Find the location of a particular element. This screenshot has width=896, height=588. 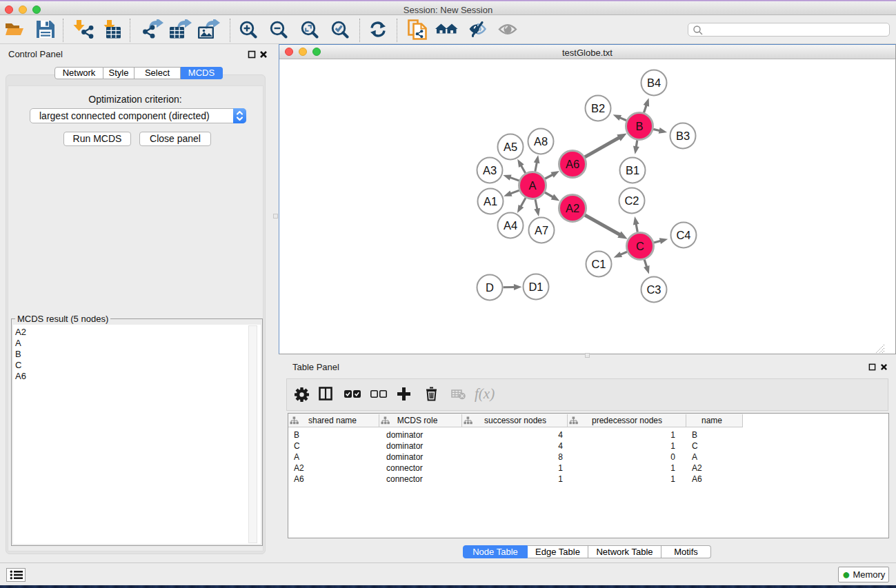

svg-text: C4 is located at coordinates (683, 235).